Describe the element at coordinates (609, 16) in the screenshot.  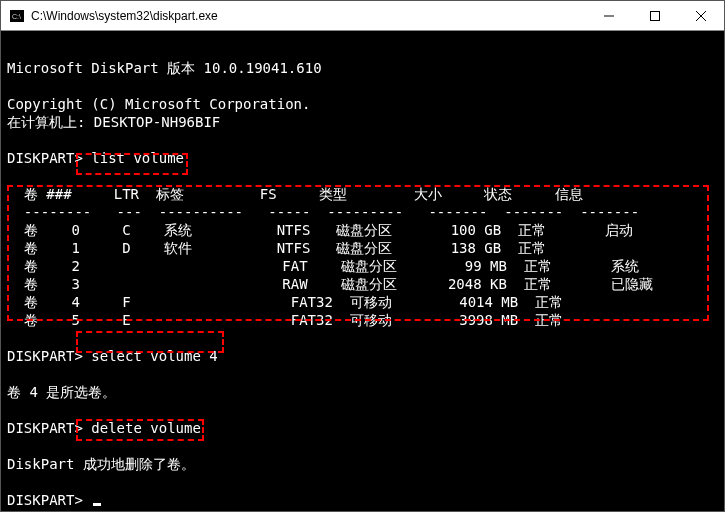
I see `minimize-button` at that location.